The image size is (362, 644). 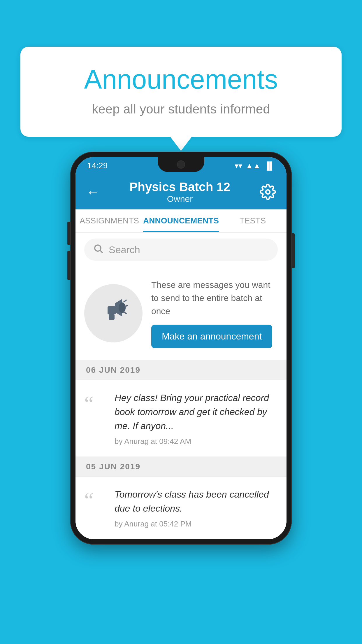 I want to click on speech-bubble-card: Announcements keep all your students inf…, so click(x=181, y=92).